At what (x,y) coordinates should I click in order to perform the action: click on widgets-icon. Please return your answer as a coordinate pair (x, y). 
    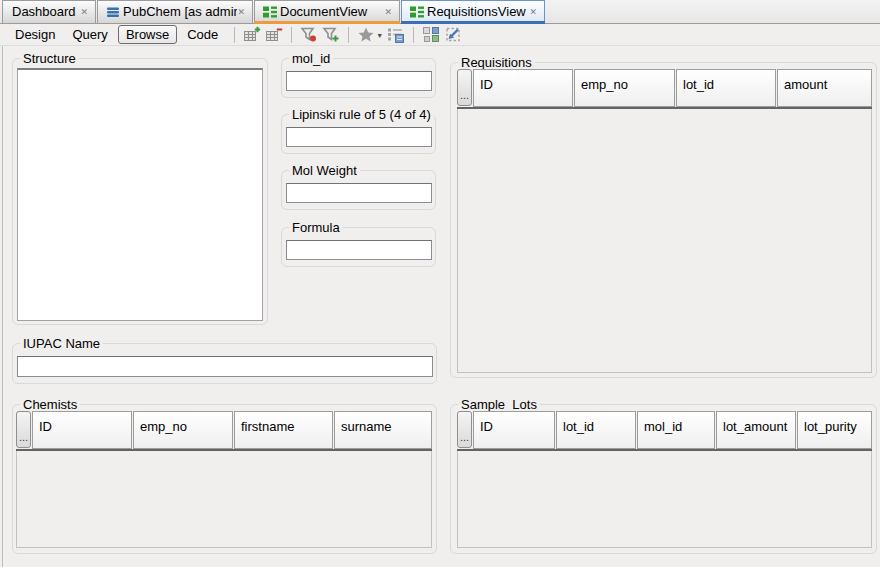
    Looking at the image, I should click on (431, 34).